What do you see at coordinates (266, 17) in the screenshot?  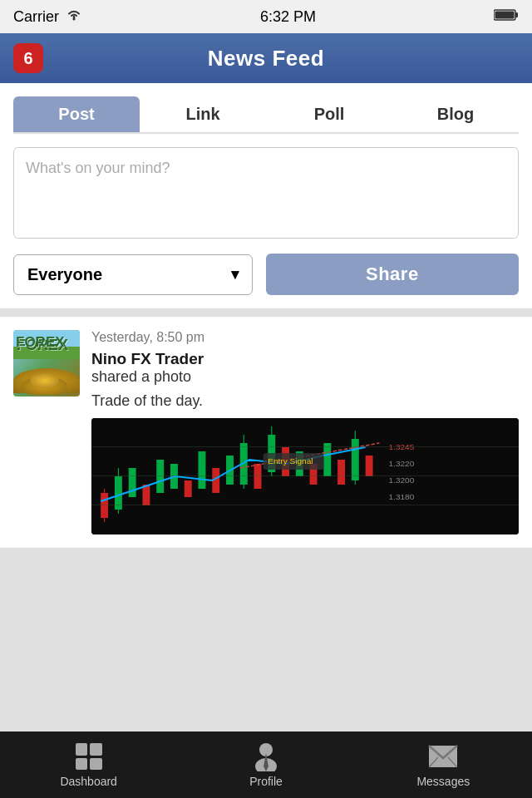 I see `status-bar: Carrier 6:32 PM` at bounding box center [266, 17].